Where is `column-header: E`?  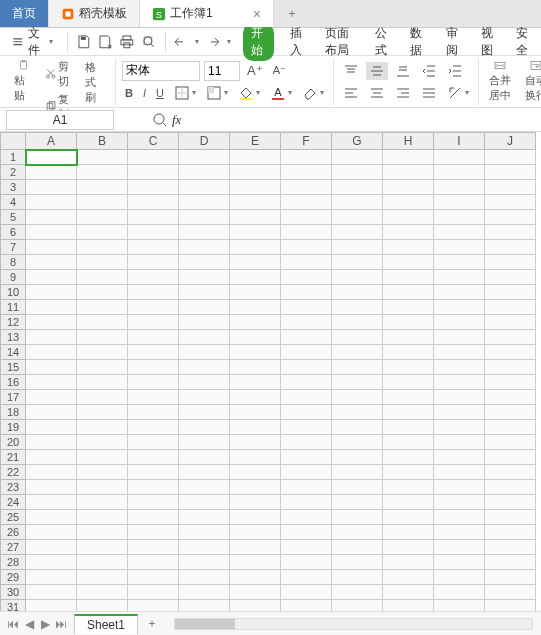 column-header: E is located at coordinates (256, 141).